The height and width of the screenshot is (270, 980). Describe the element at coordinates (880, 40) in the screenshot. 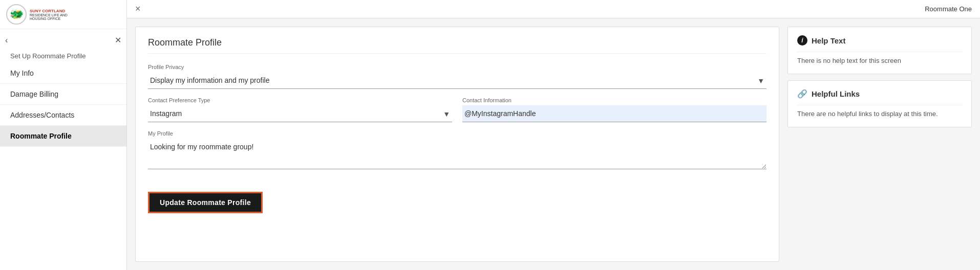

I see `help-text-header: i Help Text` at that location.